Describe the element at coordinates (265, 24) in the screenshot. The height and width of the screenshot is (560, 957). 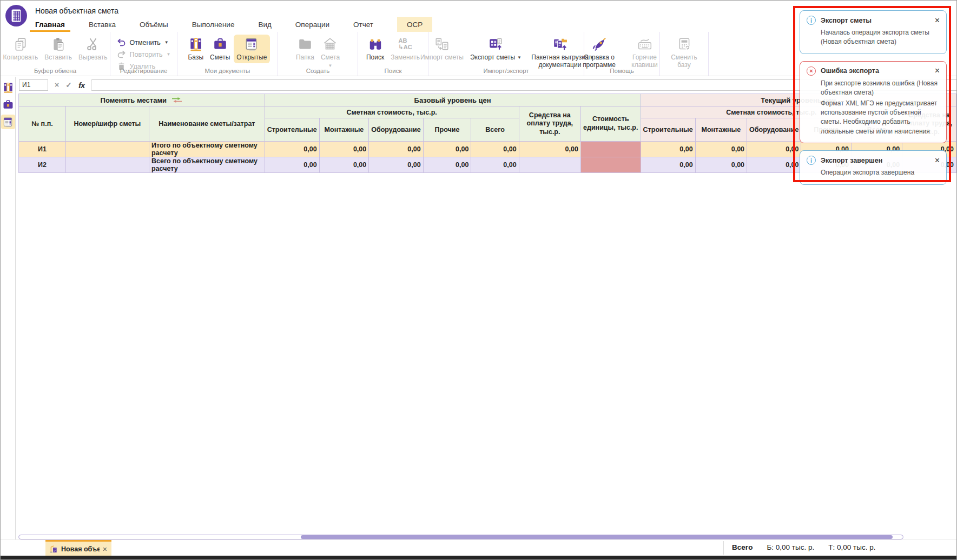
I see `tab-vid: Вид` at that location.